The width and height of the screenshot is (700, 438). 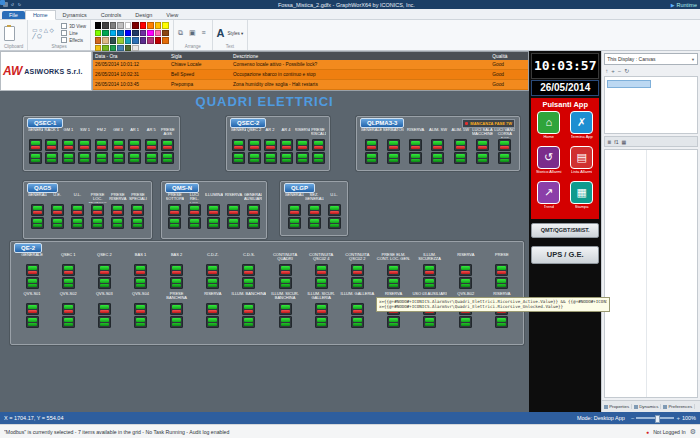 What do you see at coordinates (28, 248) in the screenshot?
I see `panel-title-QE-2: QE-2` at bounding box center [28, 248].